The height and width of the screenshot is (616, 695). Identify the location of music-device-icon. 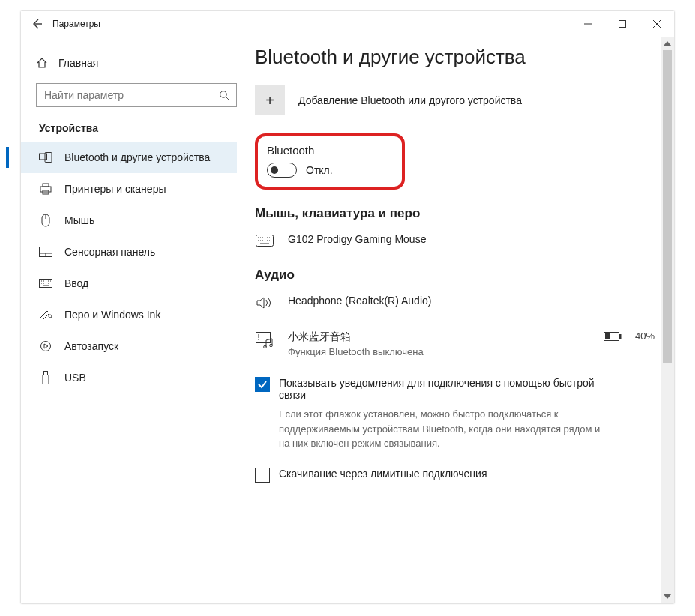
(265, 340).